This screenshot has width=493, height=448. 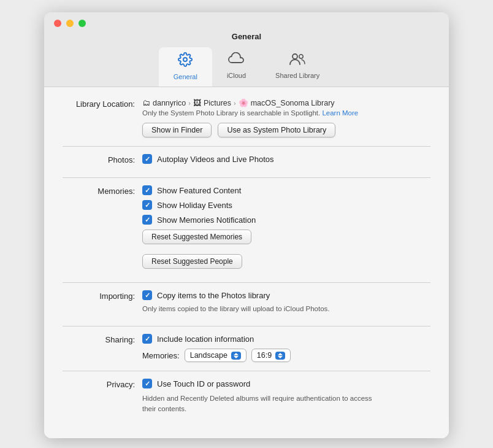 I want to click on breadcrumb-sep-2: ›, so click(x=235, y=103).